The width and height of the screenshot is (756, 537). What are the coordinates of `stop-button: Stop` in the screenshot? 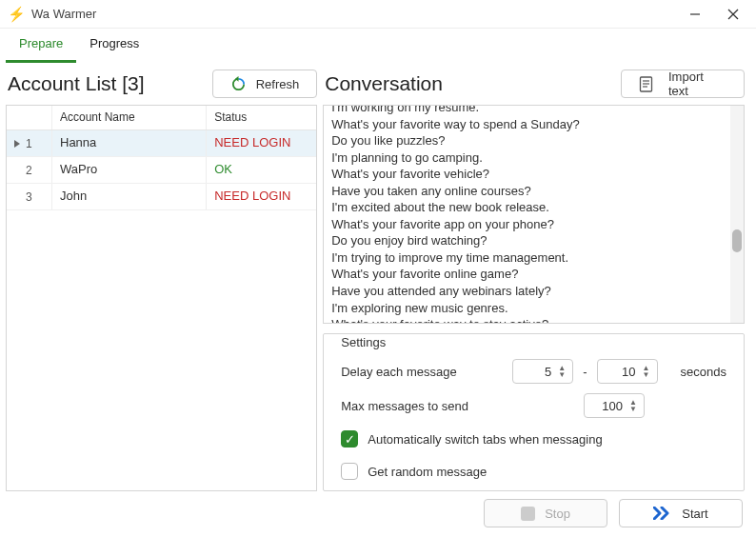 It's located at (546, 513).